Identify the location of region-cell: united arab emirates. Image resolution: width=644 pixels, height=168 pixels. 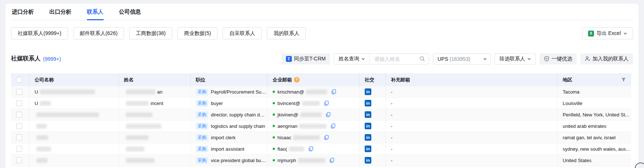
(594, 126).